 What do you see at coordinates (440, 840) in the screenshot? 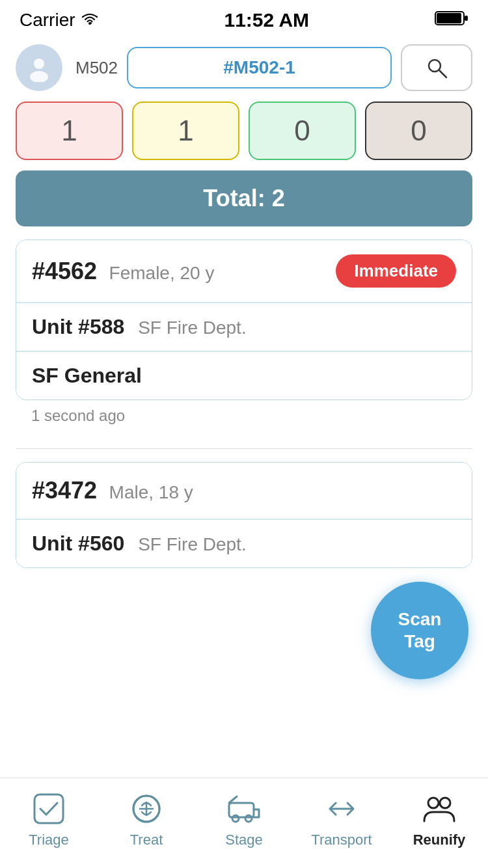
I see `nav-reunify-label: Reunify` at bounding box center [440, 840].